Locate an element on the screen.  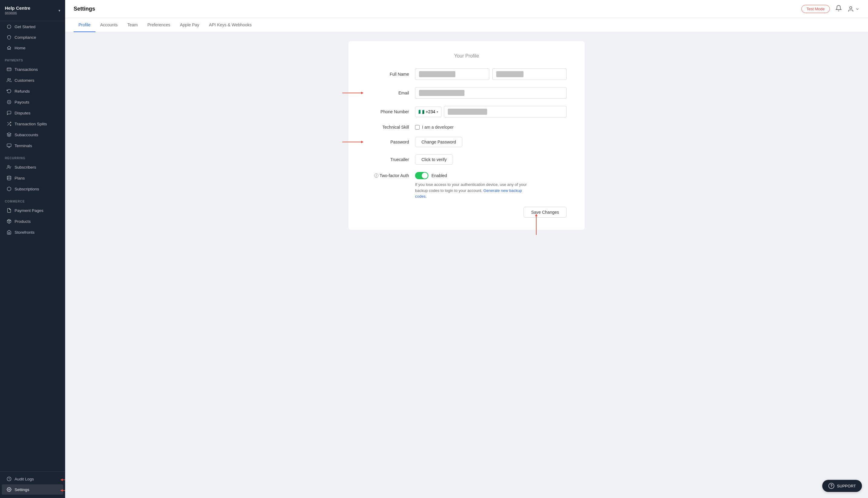
support-icon: ? is located at coordinates (831, 486).